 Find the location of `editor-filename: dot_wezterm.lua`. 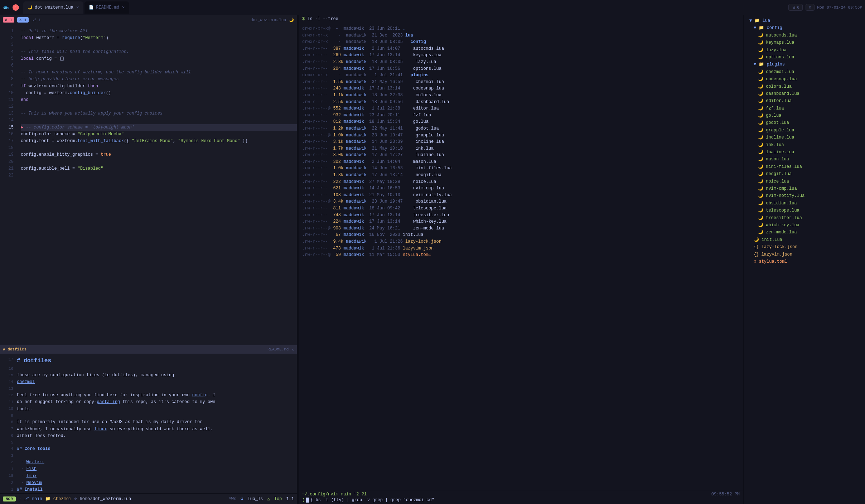

editor-filename: dot_wezterm.lua is located at coordinates (269, 20).